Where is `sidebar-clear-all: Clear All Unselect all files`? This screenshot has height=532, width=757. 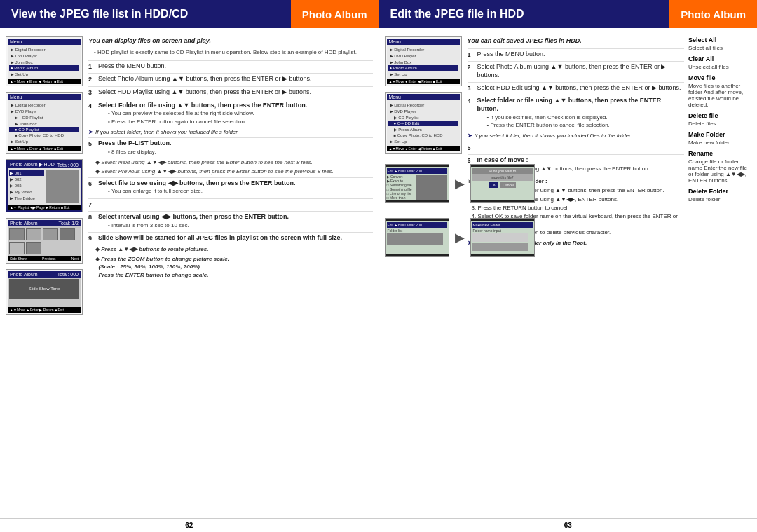
sidebar-clear-all: Clear All Unselect all files is located at coordinates (720, 63).